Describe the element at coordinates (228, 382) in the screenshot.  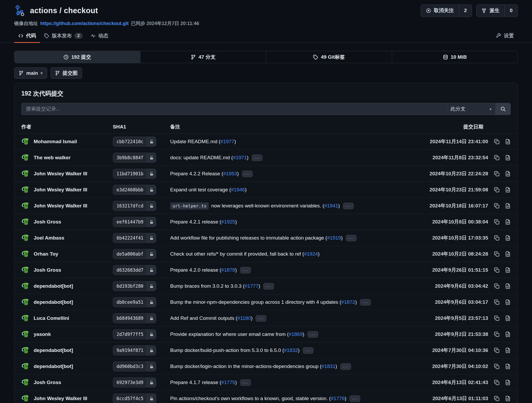
I see `issue-link: #1775` at that location.